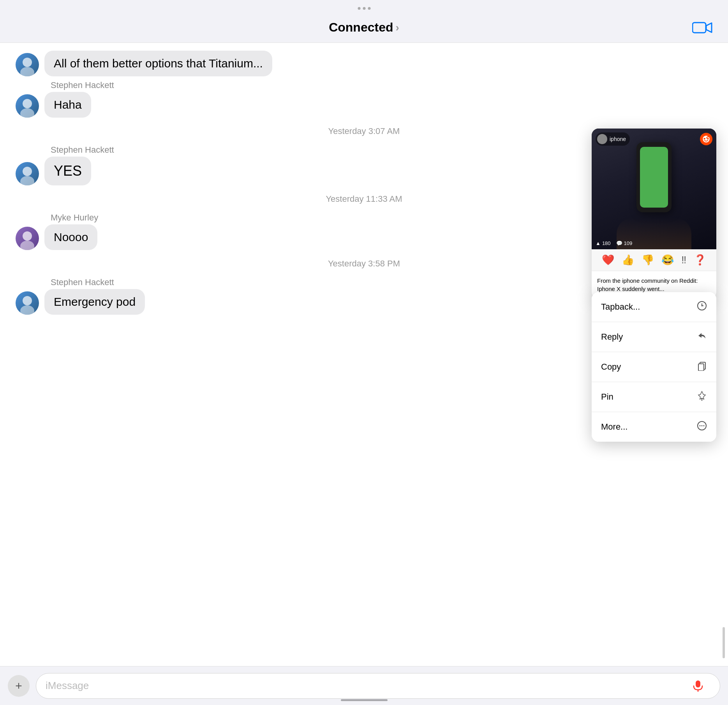  I want to click on tapback-menu-icon, so click(702, 307).